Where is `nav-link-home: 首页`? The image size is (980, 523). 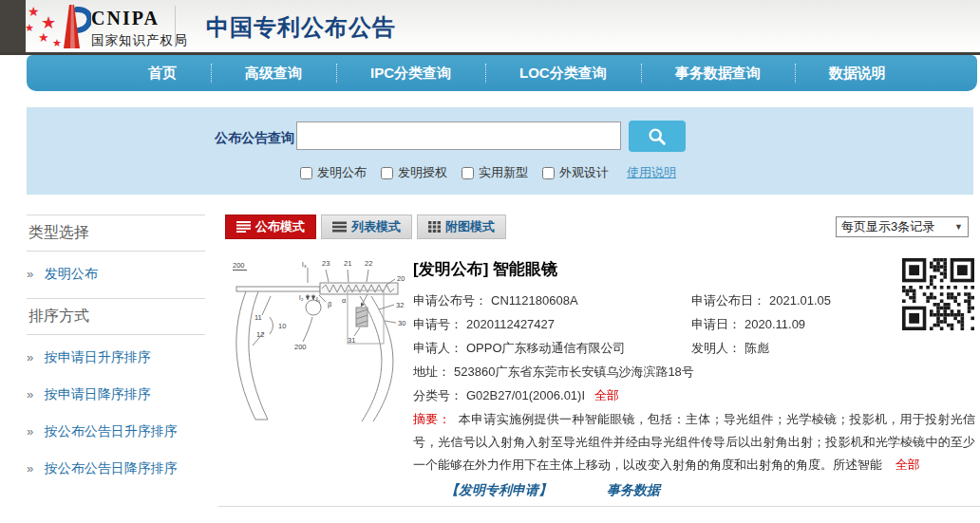 nav-link-home: 首页 is located at coordinates (162, 74).